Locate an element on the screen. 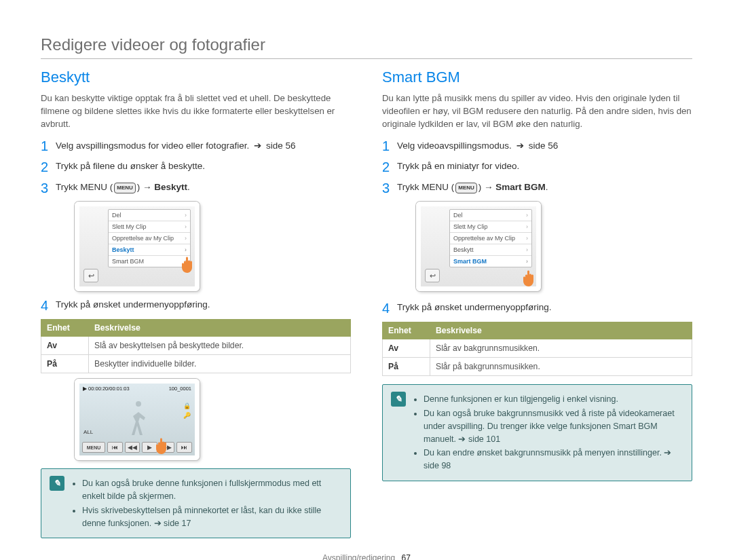 The height and width of the screenshot is (560, 733). page-footer: Avspilling/redigering 67 is located at coordinates (366, 557).